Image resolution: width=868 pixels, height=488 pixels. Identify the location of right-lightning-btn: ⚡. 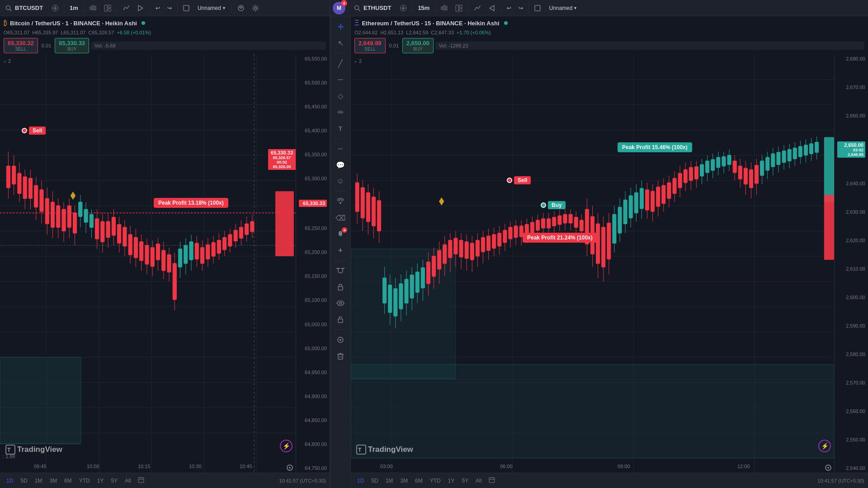
(825, 446).